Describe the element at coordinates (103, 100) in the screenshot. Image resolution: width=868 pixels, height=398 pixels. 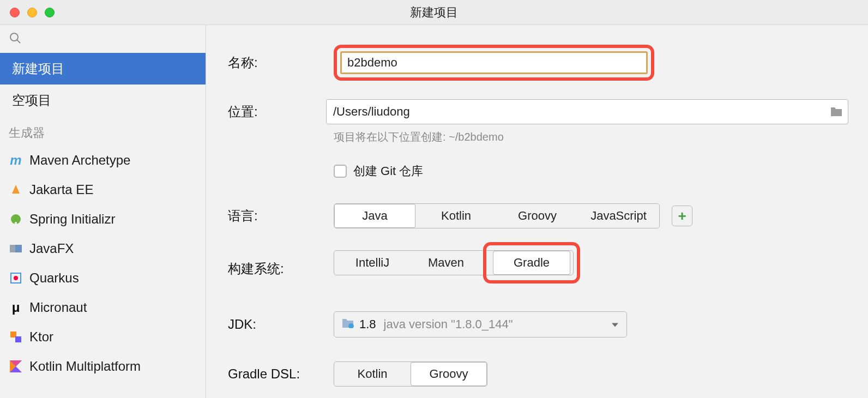
I see `sidebar-item-empty-project: 空项目` at that location.